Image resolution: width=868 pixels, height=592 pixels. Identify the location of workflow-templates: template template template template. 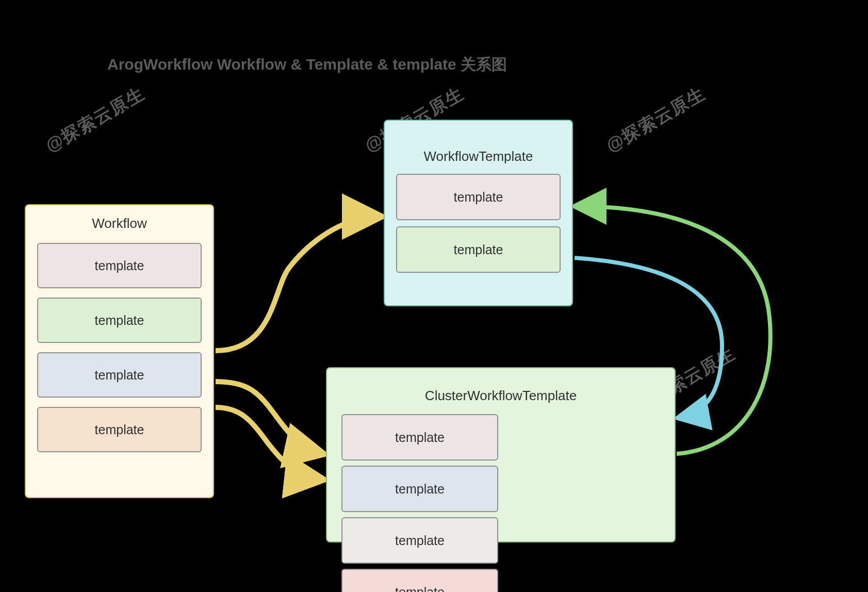
(120, 352).